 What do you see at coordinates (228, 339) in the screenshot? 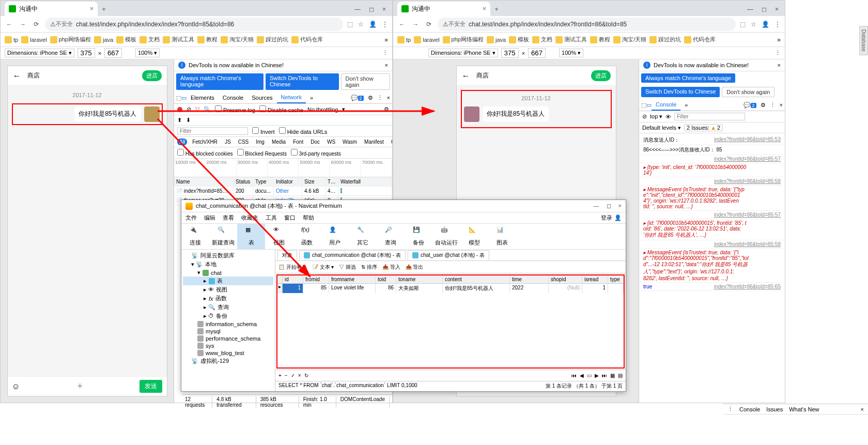
I see `tree-database: performance_schema` at bounding box center [228, 339].